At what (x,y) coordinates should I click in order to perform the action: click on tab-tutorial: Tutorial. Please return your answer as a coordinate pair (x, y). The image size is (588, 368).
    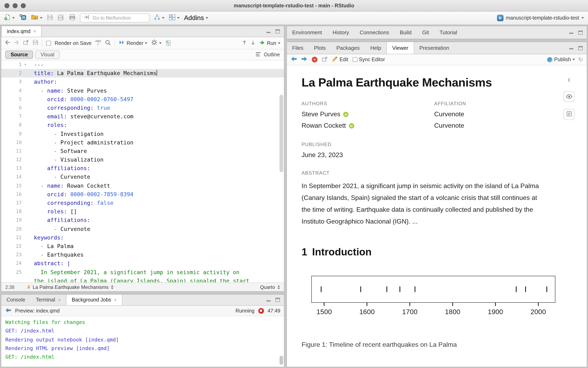
    Looking at the image, I should click on (448, 32).